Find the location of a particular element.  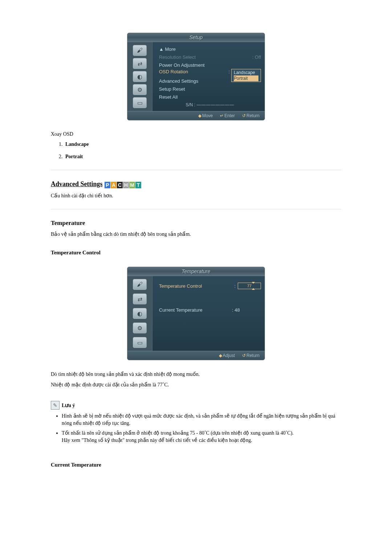

temperature-slider: 77 is located at coordinates (249, 286).